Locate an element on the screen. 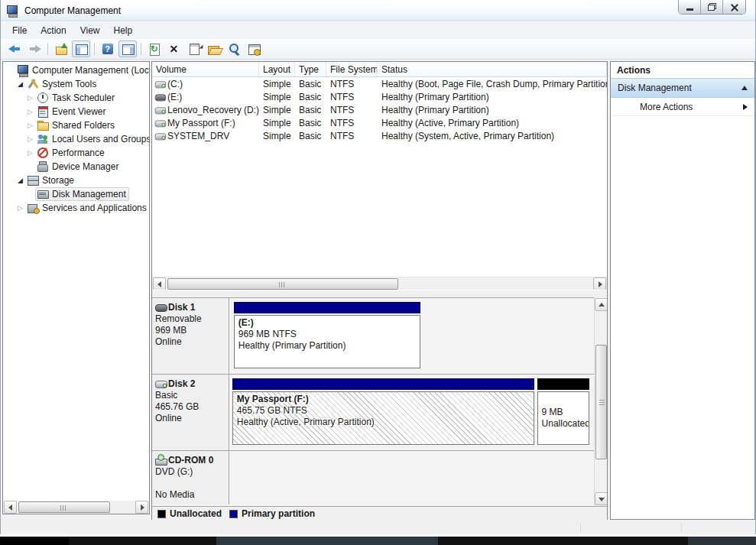  primary-partition-swatch is located at coordinates (234, 514).